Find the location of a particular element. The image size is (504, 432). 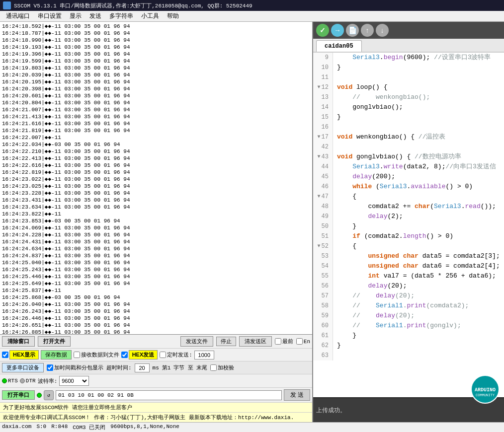

upload-button: → is located at coordinates (337, 30).